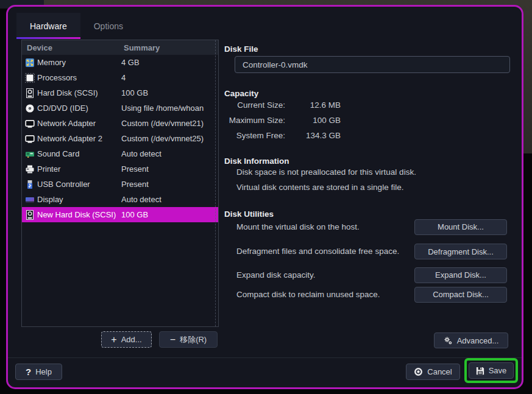 The image size is (532, 394). Describe the element at coordinates (418, 371) in the screenshot. I see `cancel-icon` at that location.